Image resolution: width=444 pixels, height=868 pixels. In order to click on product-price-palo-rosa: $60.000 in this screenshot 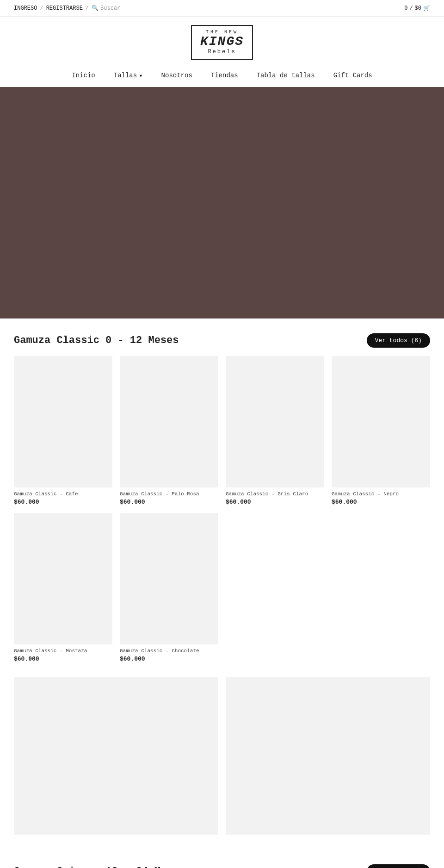, I will do `click(169, 502)`.